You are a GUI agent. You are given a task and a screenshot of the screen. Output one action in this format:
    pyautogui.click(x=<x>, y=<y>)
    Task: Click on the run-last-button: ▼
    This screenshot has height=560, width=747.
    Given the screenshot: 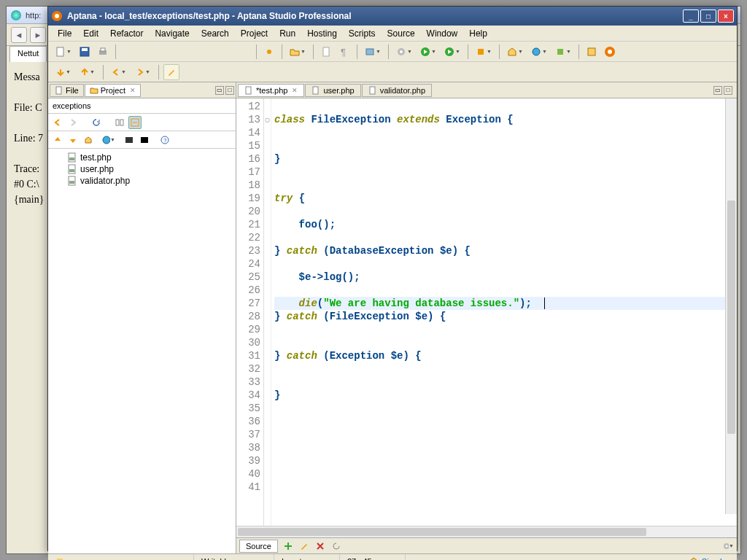 What is the action you would take?
    pyautogui.click(x=452, y=52)
    